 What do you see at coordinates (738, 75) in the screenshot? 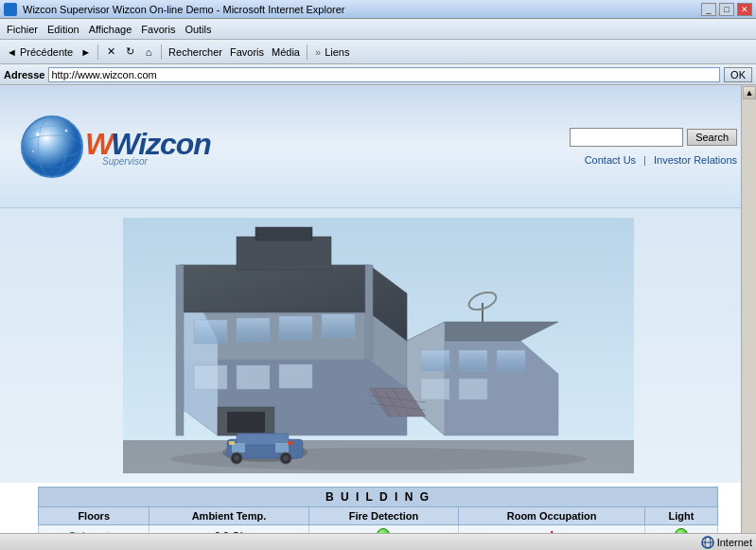
I see `ok-button: OK` at bounding box center [738, 75].